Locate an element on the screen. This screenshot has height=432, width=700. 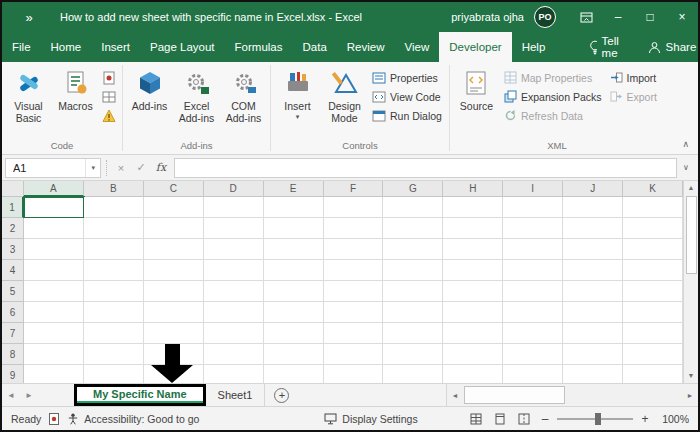
cell-B2 is located at coordinates (114, 228).